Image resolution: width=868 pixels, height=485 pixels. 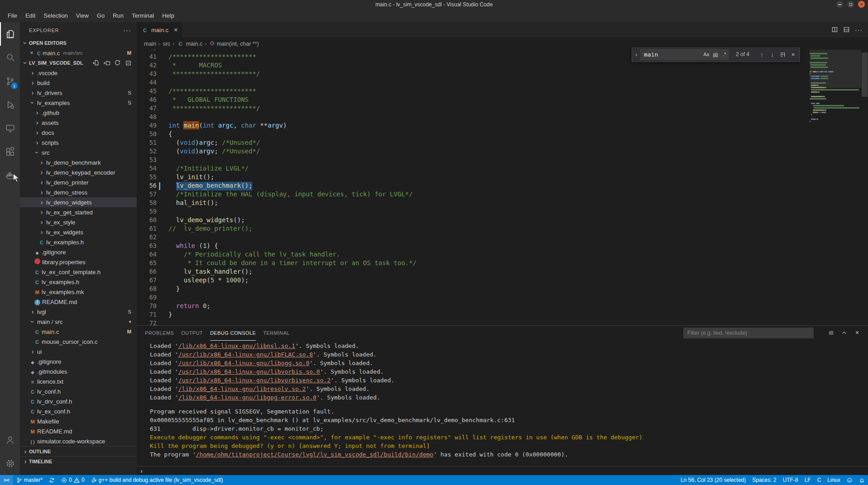 What do you see at coordinates (244, 363) in the screenshot?
I see `console-link: /usr/lib/x86_64-linux-gnu/libogg.so.0` at bounding box center [244, 363].